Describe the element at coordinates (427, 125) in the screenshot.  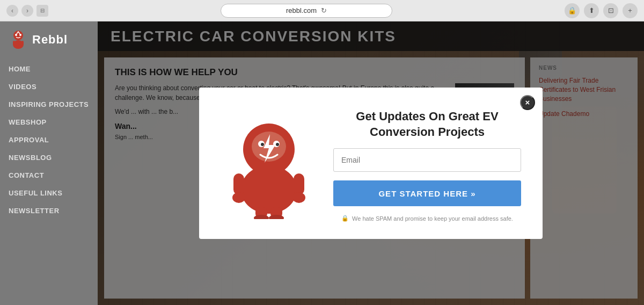
I see `modal-title: Get Updates On Great EV Conversion Proje…` at that location.